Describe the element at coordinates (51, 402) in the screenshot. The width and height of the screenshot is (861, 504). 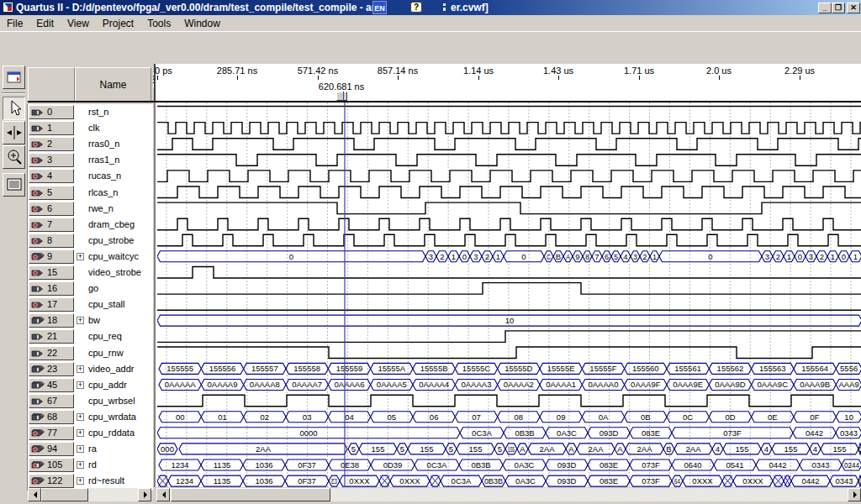
I see `signal-handle-cpu_wrbsel: 67` at that location.